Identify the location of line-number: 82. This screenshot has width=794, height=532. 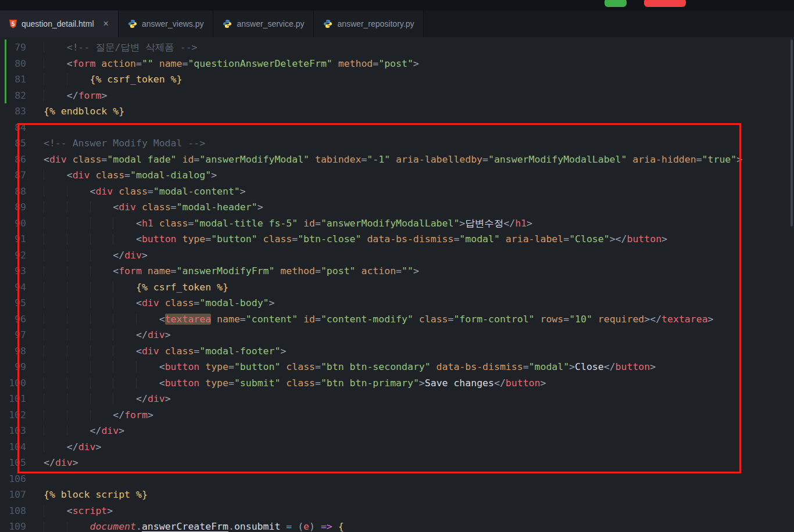
(13, 96).